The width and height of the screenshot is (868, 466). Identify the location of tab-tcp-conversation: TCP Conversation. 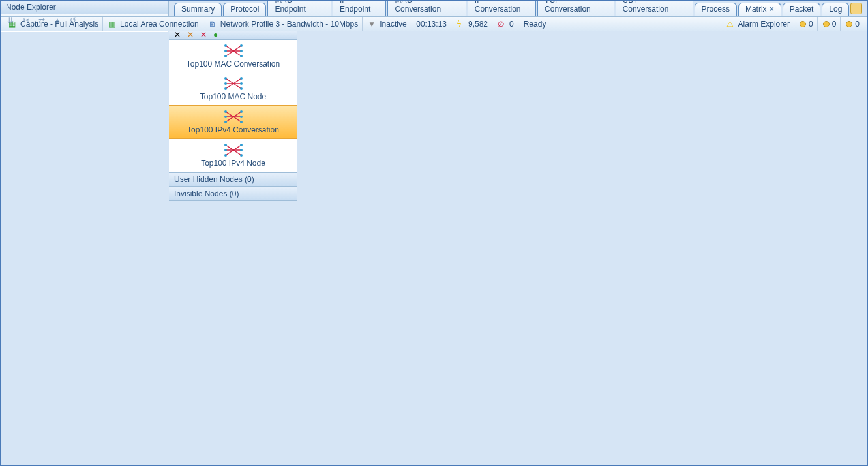
(576, 8).